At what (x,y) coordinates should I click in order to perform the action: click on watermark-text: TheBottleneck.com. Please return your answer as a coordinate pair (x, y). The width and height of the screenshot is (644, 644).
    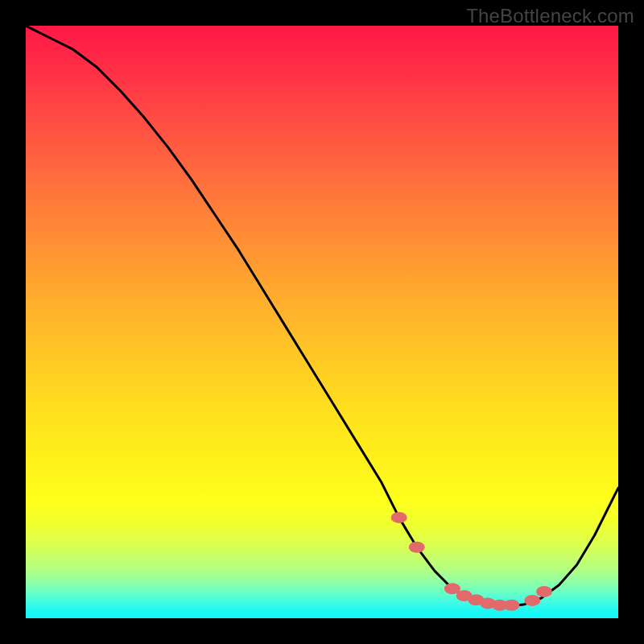
    Looking at the image, I should click on (551, 16).